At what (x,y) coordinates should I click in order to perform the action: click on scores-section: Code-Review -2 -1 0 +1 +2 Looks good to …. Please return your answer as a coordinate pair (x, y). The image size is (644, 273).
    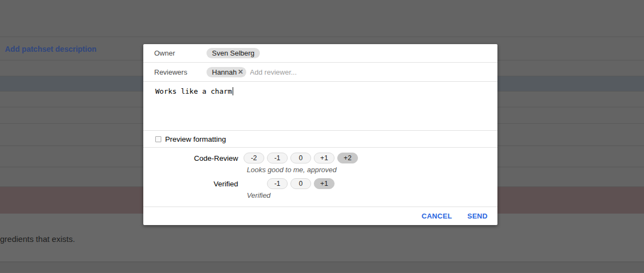
    Looking at the image, I should click on (320, 178).